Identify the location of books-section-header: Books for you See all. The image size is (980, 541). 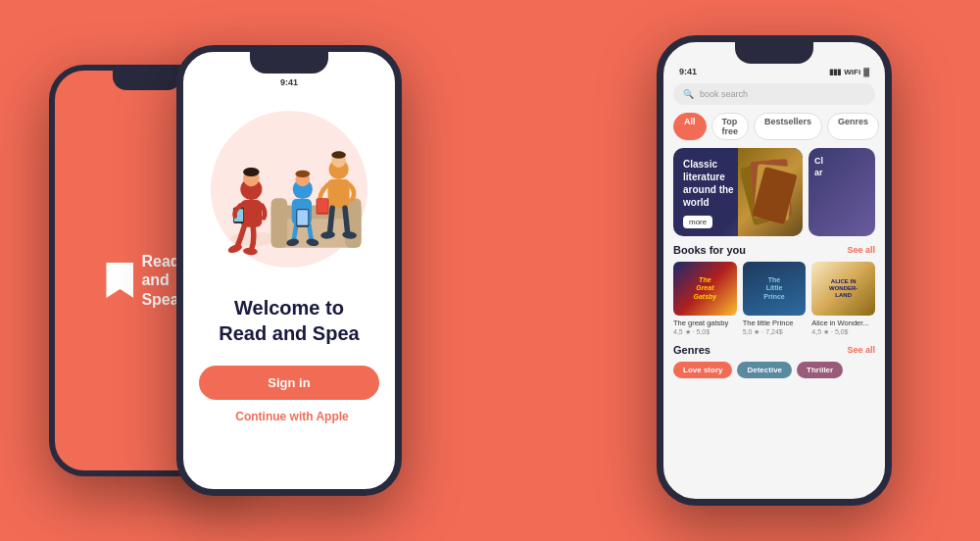
(774, 250).